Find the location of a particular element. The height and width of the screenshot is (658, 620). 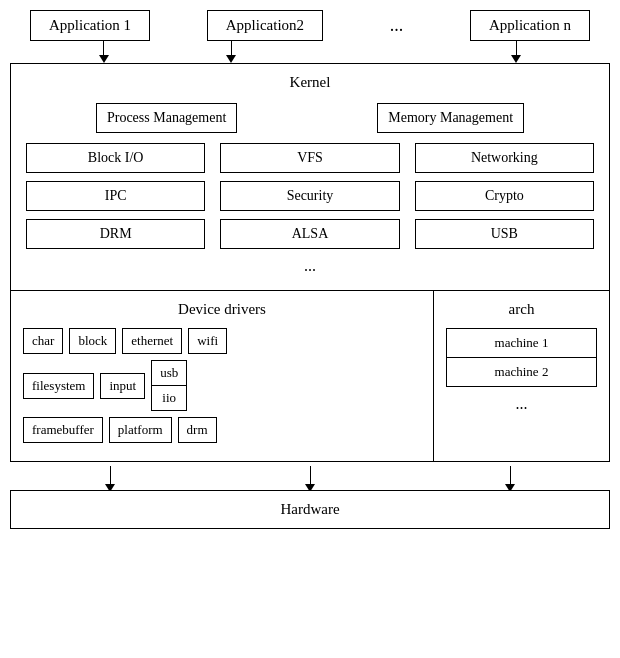

driver-drm-group: drm is located at coordinates (198, 430).